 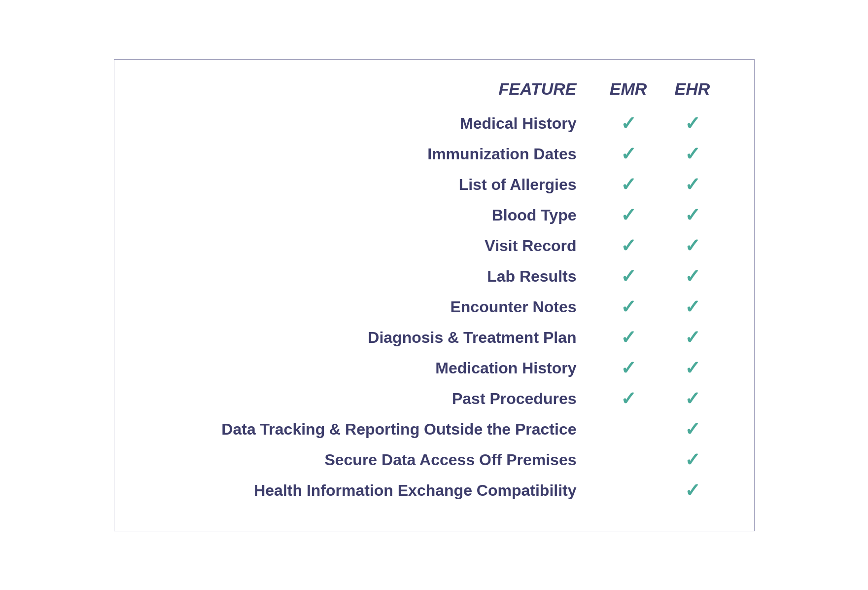 What do you see at coordinates (434, 491) in the screenshot?
I see `table-row: Health Information Exchange Compatibilit…` at bounding box center [434, 491].